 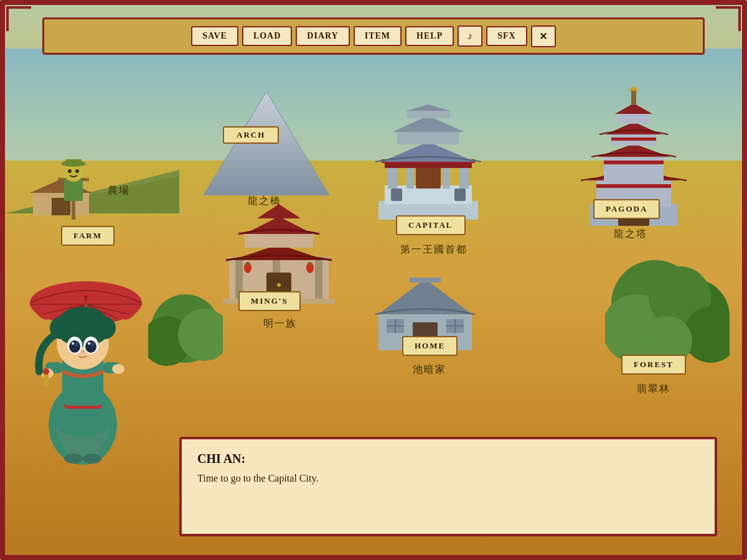 I want to click on home-button: HOME, so click(x=430, y=346).